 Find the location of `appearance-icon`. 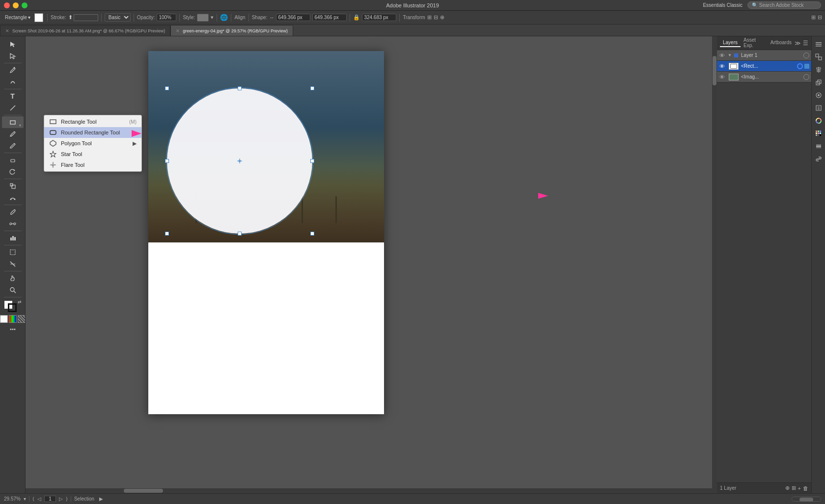

appearance-icon is located at coordinates (819, 95).